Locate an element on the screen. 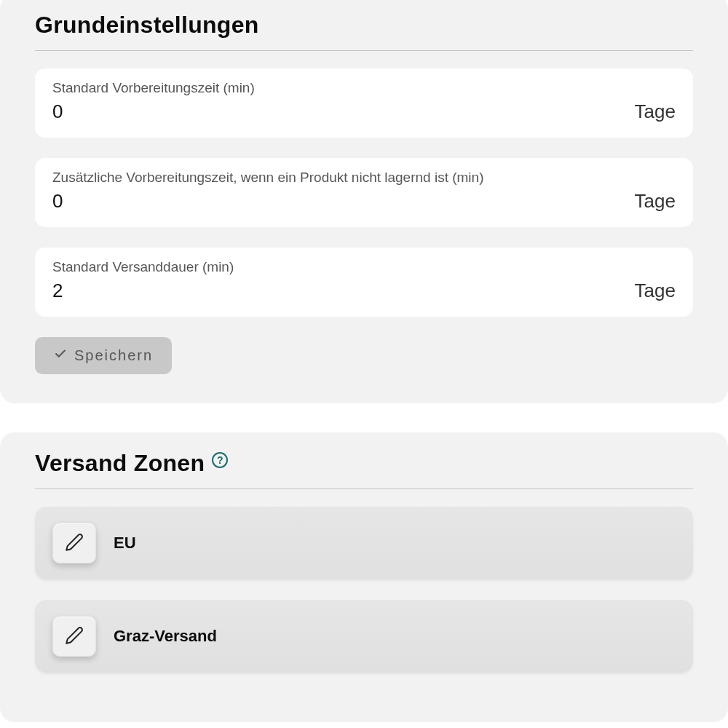 The image size is (728, 728). extra-prep-time-field: Zusätzliche Vorbereitungszeit, wenn ein … is located at coordinates (364, 192).